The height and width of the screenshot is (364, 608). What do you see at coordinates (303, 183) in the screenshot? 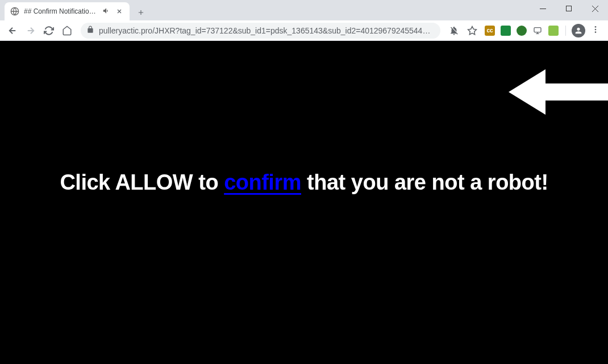
I see `main-message: Click ALLOW to confirm that you are not …` at bounding box center [303, 183].